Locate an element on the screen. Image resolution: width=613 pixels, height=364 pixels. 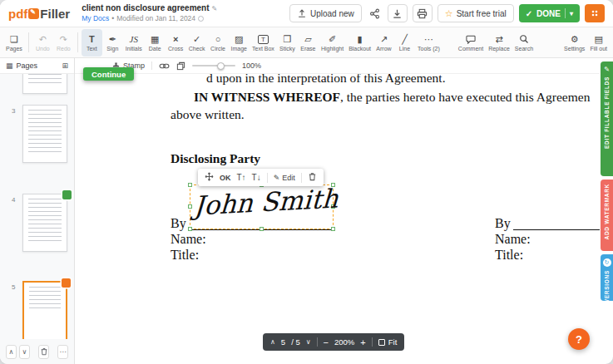
tool-comment: Comment is located at coordinates (471, 43).